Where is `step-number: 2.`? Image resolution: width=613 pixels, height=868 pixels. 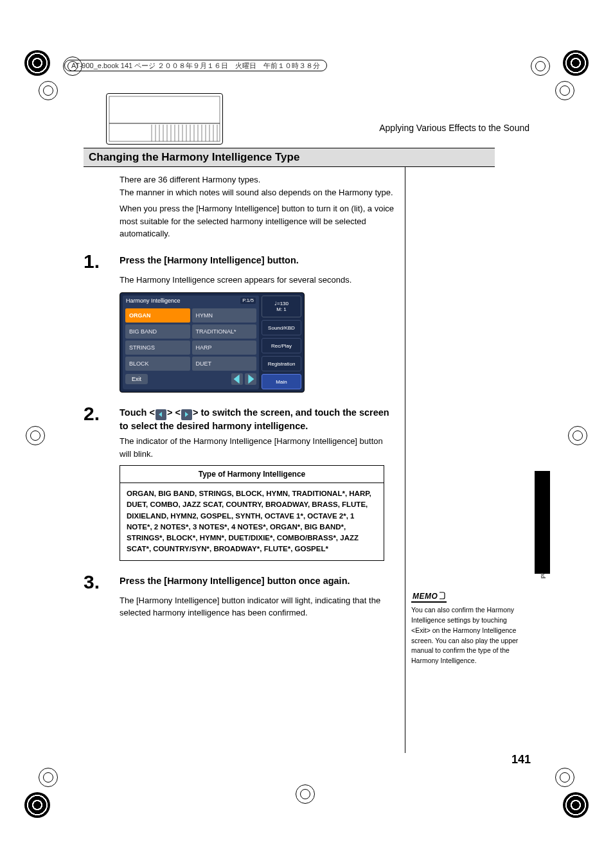 step-number: 2. is located at coordinates (102, 418).